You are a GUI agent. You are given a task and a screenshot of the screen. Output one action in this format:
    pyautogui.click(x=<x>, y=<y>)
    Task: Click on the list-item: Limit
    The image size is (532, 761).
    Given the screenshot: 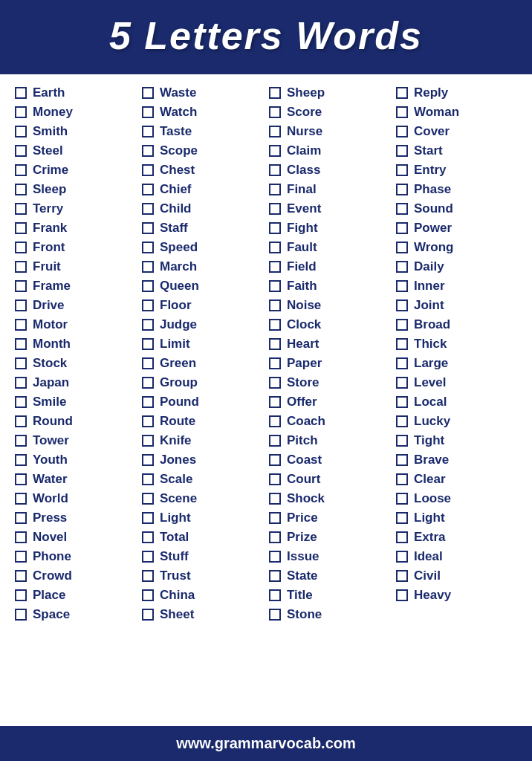 What is the action you would take?
    pyautogui.click(x=202, y=344)
    